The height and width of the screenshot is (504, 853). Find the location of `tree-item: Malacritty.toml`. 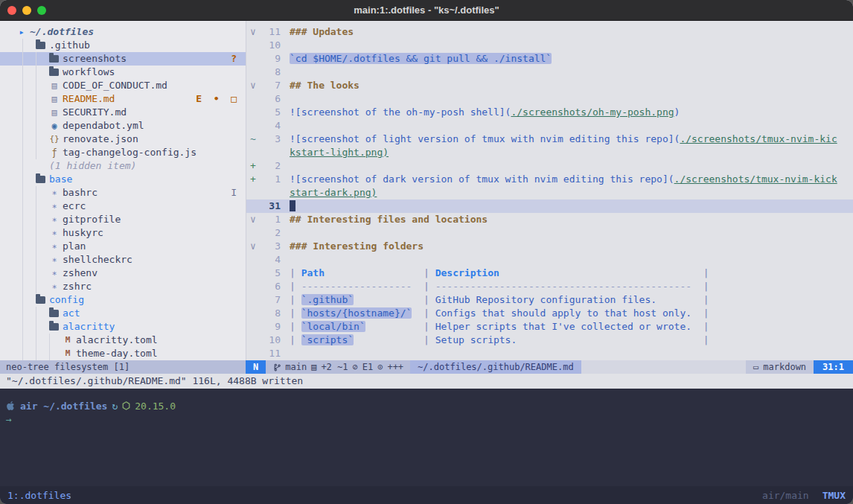

tree-item: Malacritty.toml is located at coordinates (123, 340).